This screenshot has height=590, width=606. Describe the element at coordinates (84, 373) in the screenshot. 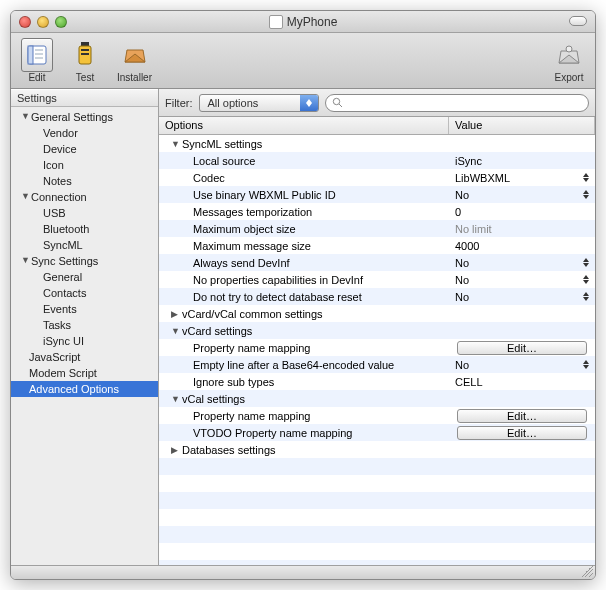

I see `sidebar-item: Modem Script` at that location.